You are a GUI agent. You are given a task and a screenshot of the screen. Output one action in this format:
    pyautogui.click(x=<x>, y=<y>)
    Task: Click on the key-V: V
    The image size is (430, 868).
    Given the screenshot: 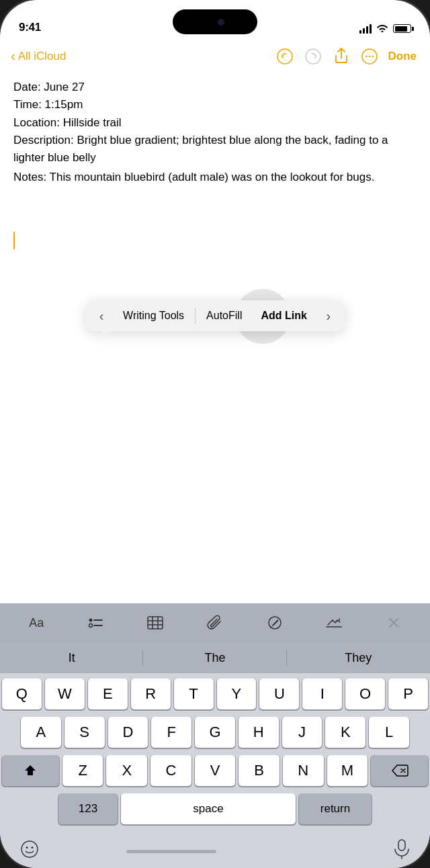 What is the action you would take?
    pyautogui.click(x=215, y=771)
    